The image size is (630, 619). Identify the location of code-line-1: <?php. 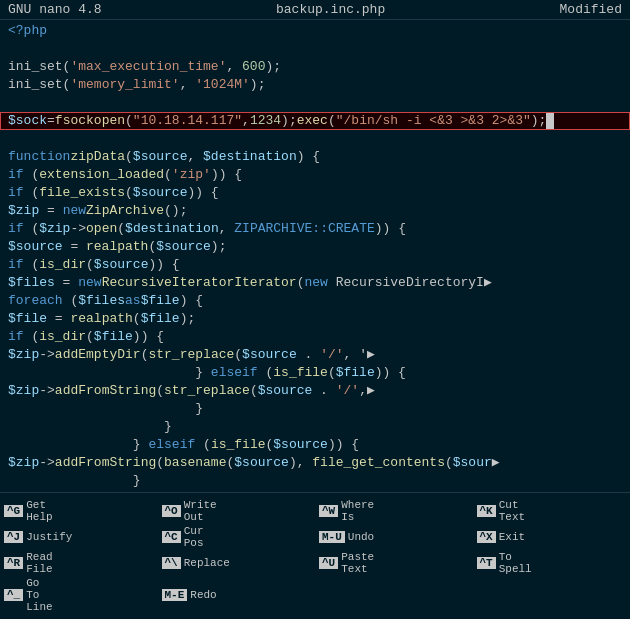
(315, 31).